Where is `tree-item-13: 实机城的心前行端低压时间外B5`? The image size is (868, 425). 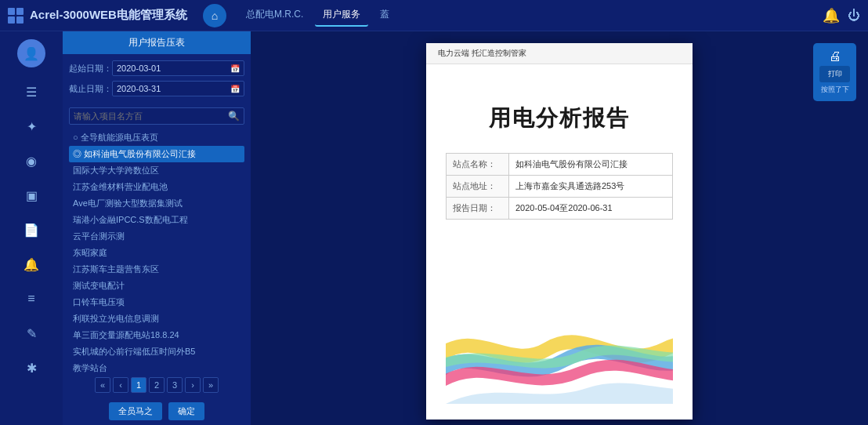
tree-item-13: 实机城的心前行端低压时间外B5 is located at coordinates (157, 351).